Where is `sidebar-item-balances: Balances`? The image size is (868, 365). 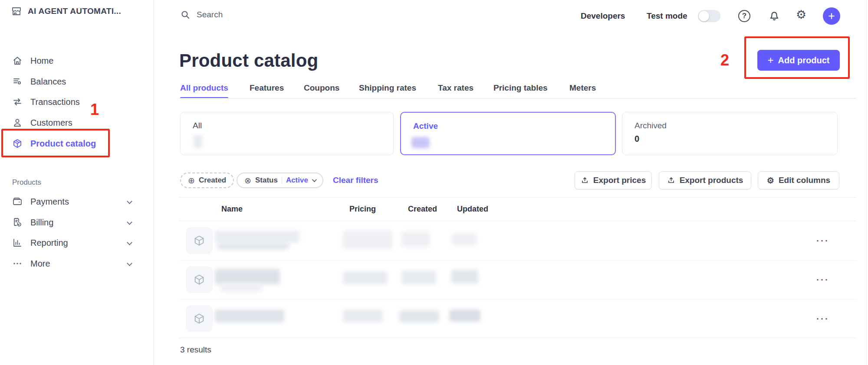 sidebar-item-balances: Balances is located at coordinates (77, 81).